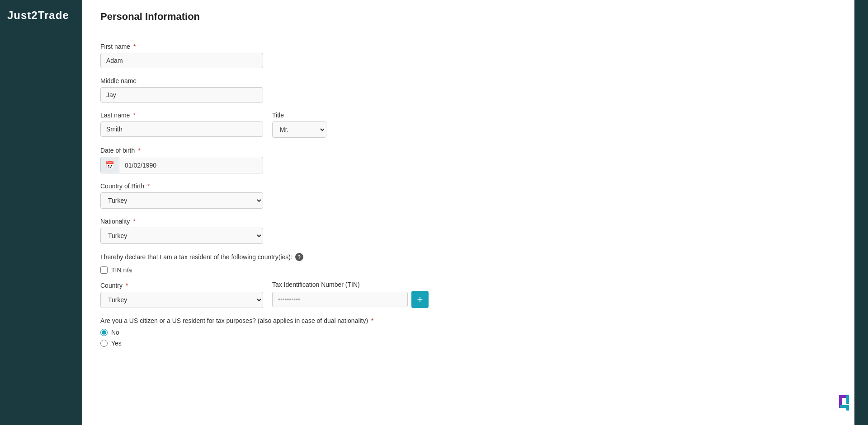 The width and height of the screenshot is (868, 425). Describe the element at coordinates (468, 150) in the screenshot. I see `dob-label: Date of birth *` at that location.